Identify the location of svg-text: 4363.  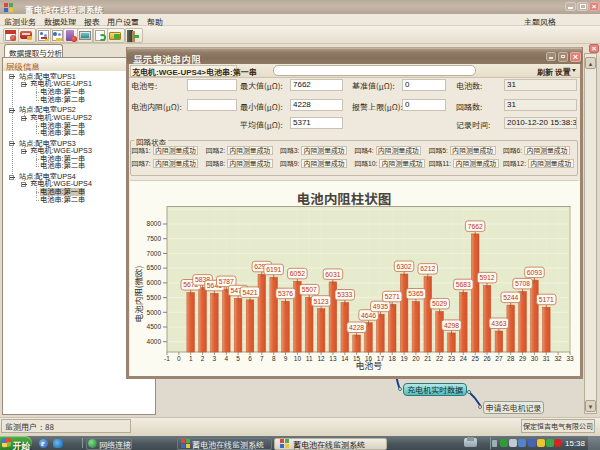
(498, 324).